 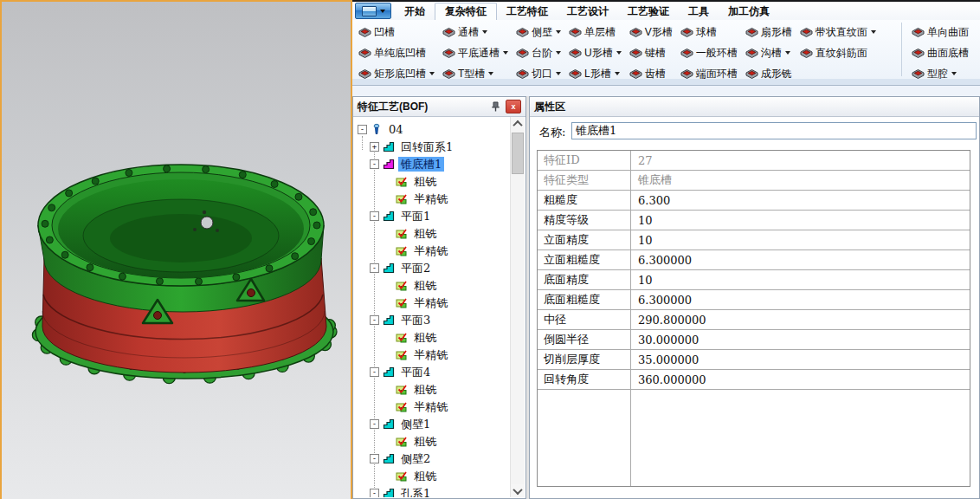 What do you see at coordinates (800, 180) in the screenshot?
I see `property-value-cell: 锥底槽` at bounding box center [800, 180].